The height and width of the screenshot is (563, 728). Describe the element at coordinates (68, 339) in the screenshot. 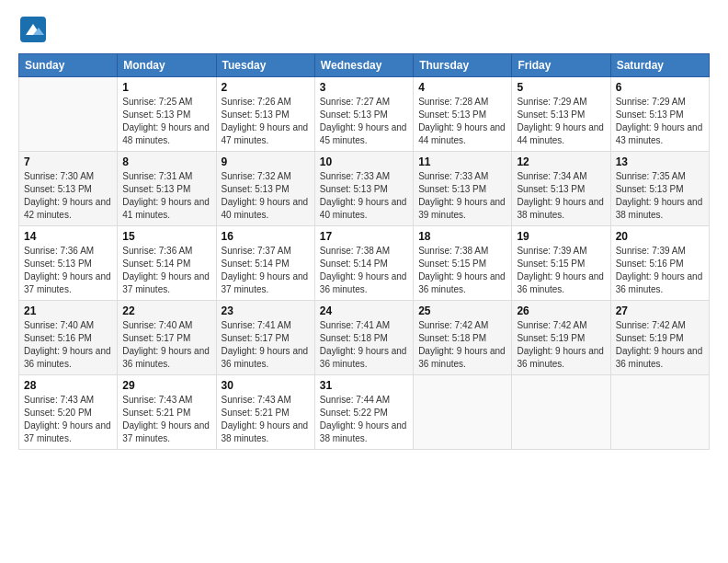

I see `calendar-cell: 21Sunrise: 7:40 AMSunset: 5:16 PMDayligh…` at that location.